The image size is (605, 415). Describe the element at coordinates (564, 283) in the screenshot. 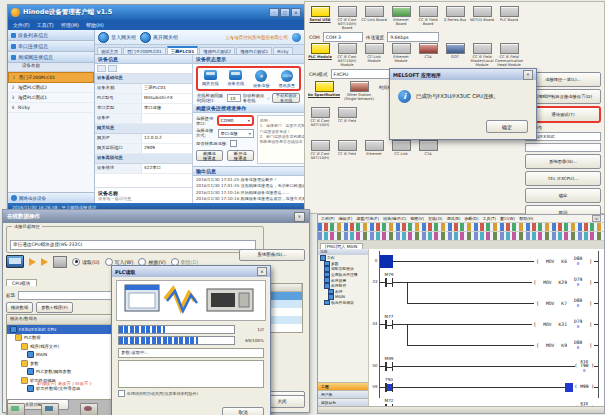

I see `mov-instruction: MOV K29 D790` at that location.